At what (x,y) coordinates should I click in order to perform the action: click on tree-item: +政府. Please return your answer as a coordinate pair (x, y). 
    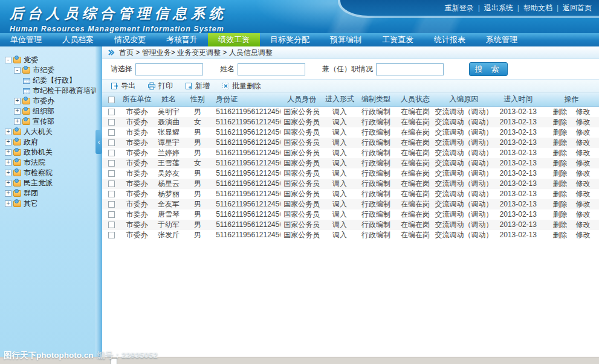
    Looking at the image, I should click on (48, 142).